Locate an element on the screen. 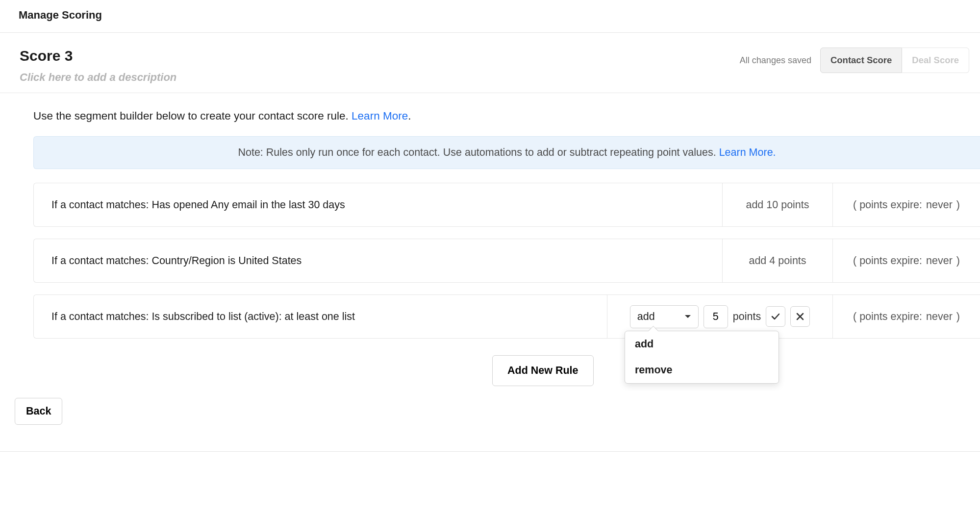 The image size is (980, 513). intro-period: . is located at coordinates (409, 116).